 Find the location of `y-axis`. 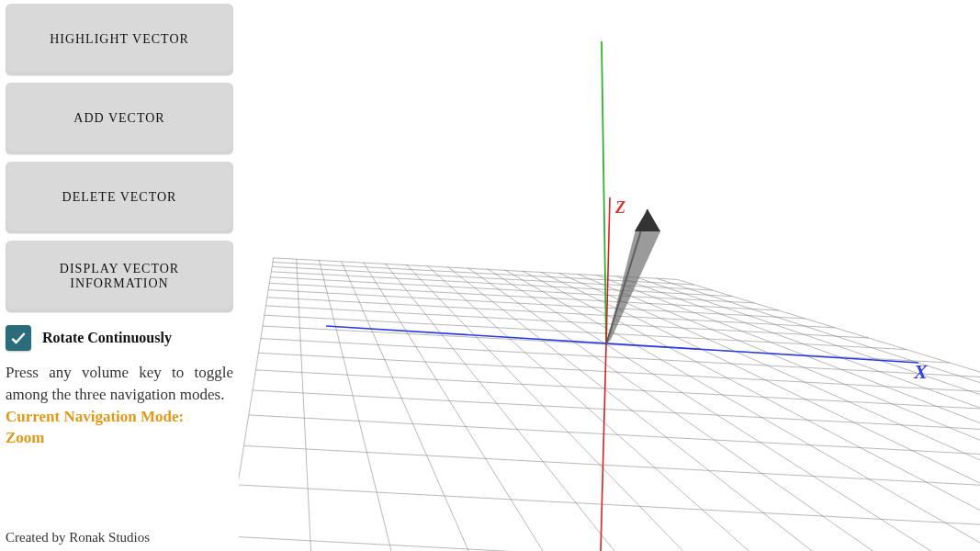

y-axis is located at coordinates (604, 193).